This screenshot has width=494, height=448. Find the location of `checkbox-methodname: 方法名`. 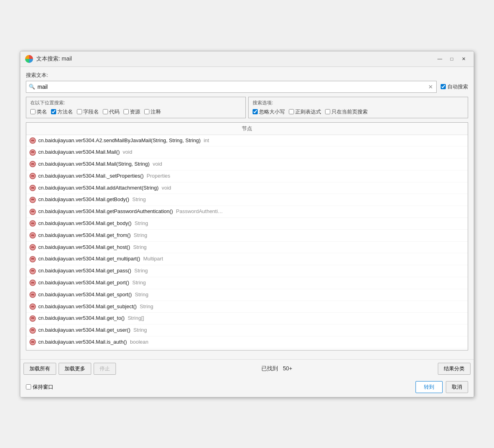

checkbox-methodname: 方法名 is located at coordinates (62, 112).